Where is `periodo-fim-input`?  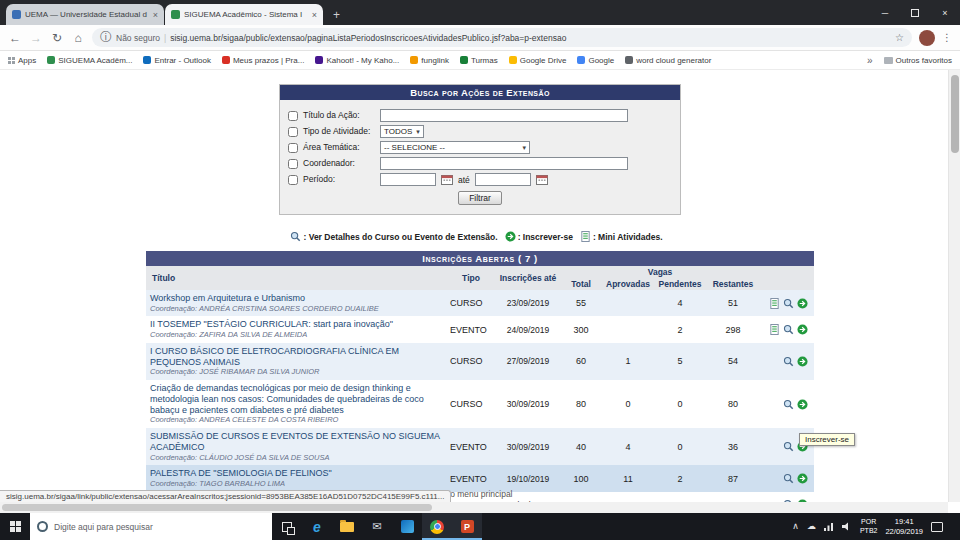
periodo-fim-input is located at coordinates (503, 180).